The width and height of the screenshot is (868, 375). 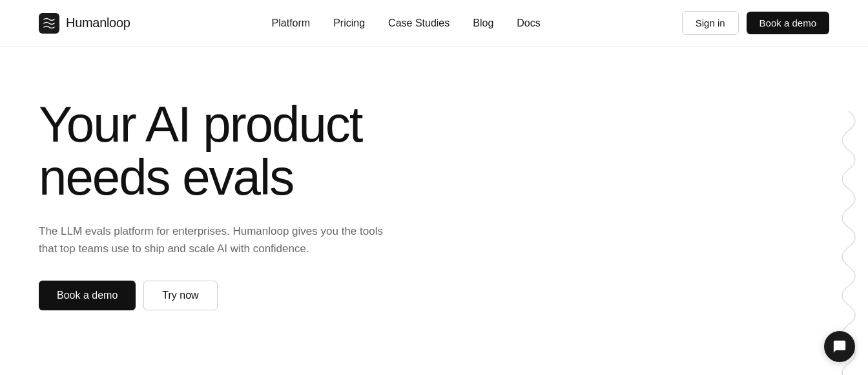 What do you see at coordinates (87, 295) in the screenshot?
I see `book-demo-hero-button: Book a demo` at bounding box center [87, 295].